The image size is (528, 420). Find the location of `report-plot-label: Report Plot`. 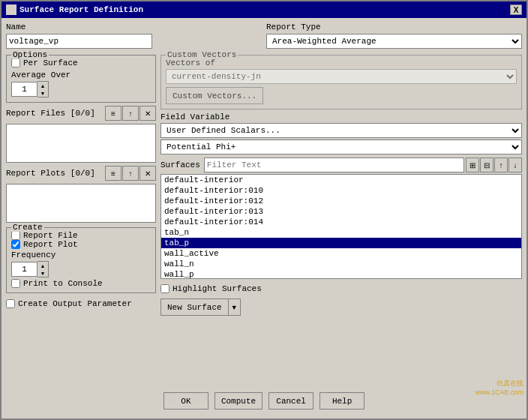

report-plot-label: Report Plot is located at coordinates (51, 244).